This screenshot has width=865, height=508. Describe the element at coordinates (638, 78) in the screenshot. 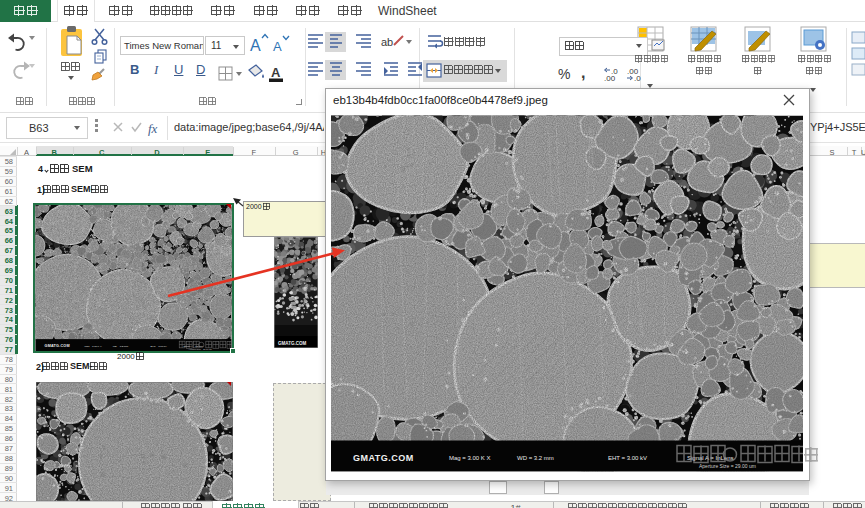

I see `svg-text: .0` at that location.